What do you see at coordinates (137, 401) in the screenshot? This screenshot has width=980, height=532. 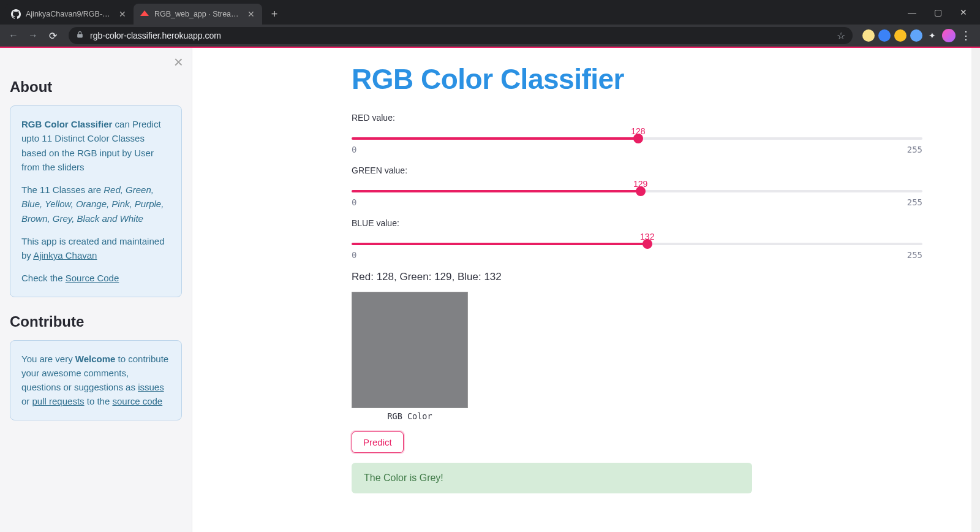 I see `source-code-link-2: source code` at bounding box center [137, 401].